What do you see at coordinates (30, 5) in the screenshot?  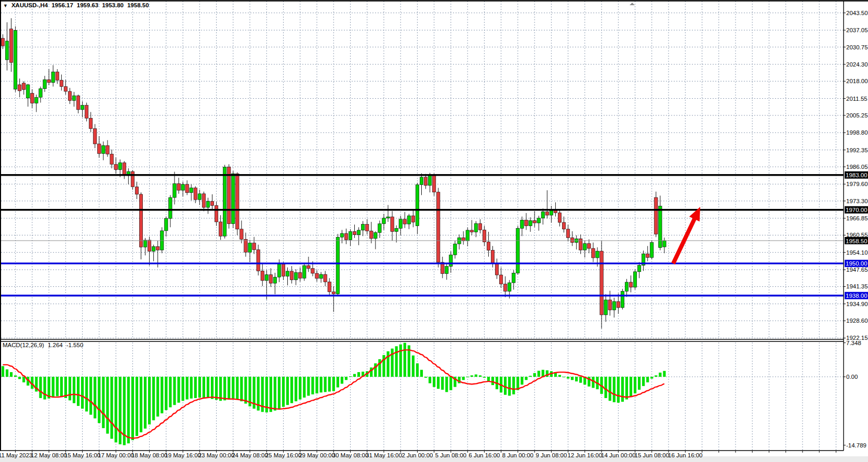 I see `symbol-timeframe-label: XAUUSD-,H4` at bounding box center [30, 5].